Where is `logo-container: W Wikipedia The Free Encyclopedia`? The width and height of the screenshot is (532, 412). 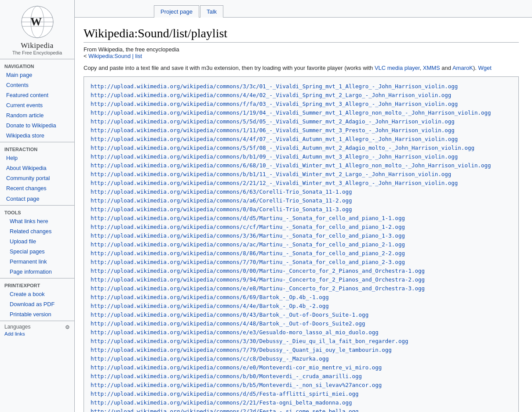 logo-container: W Wikipedia The Free Encyclopedia is located at coordinates (37, 30).